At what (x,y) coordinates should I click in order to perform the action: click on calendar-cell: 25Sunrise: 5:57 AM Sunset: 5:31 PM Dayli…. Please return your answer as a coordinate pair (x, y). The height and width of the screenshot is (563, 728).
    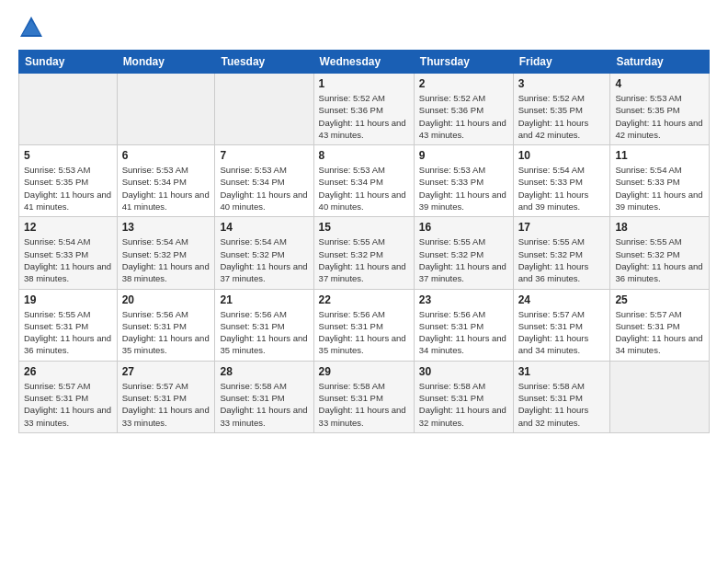
    Looking at the image, I should click on (660, 325).